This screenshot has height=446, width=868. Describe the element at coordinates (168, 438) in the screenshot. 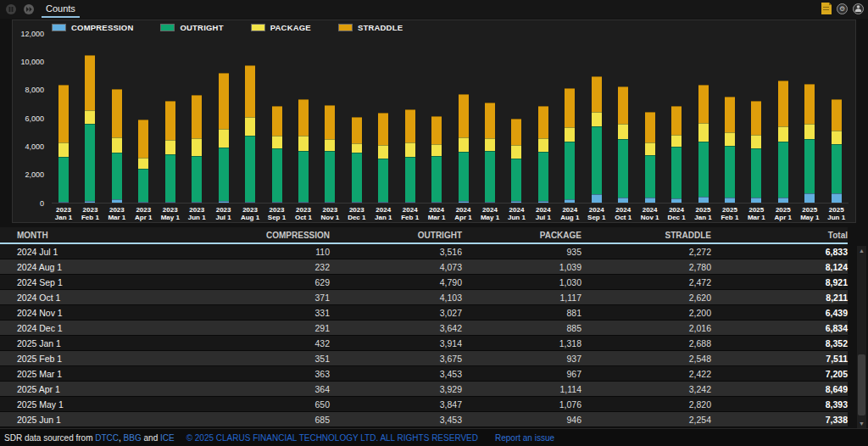

I see `ice-link: ICE` at that location.